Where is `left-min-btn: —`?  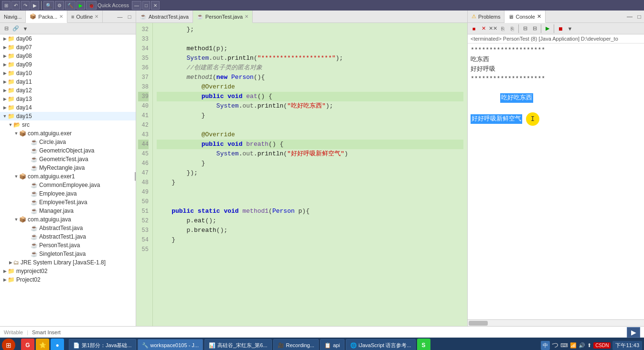
left-min-btn: — is located at coordinates (120, 17).